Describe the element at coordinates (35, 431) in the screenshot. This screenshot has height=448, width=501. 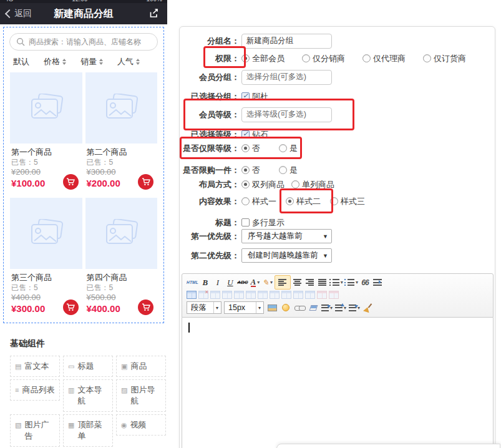
I see `component-image-ad-button: ▧图片广告` at that location.